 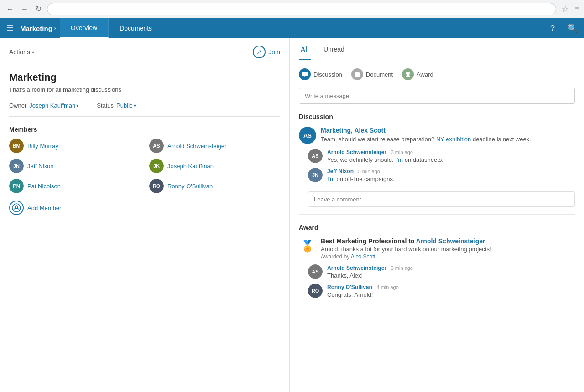 I want to click on brand-chevron-icon: ›, so click(x=55, y=28).